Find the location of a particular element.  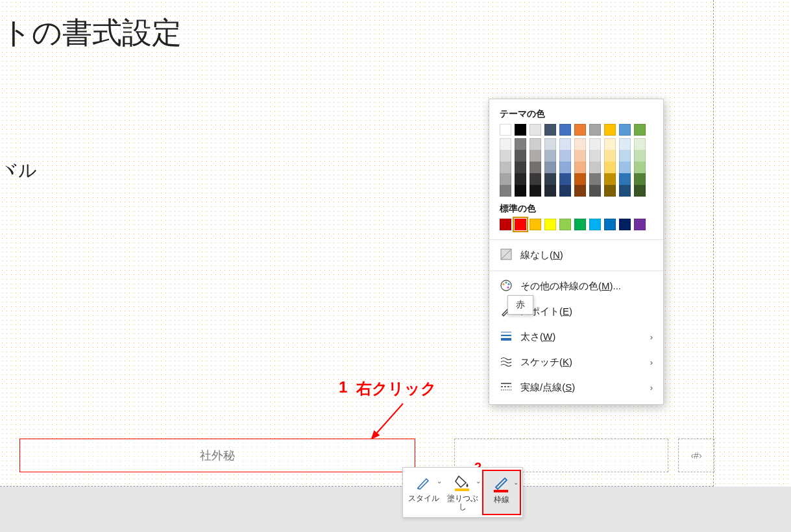

outline-color-popup: テーマの色 標準の色 線なし(N) その他の枠線の色(M)... スポイト(E)… is located at coordinates (576, 252).